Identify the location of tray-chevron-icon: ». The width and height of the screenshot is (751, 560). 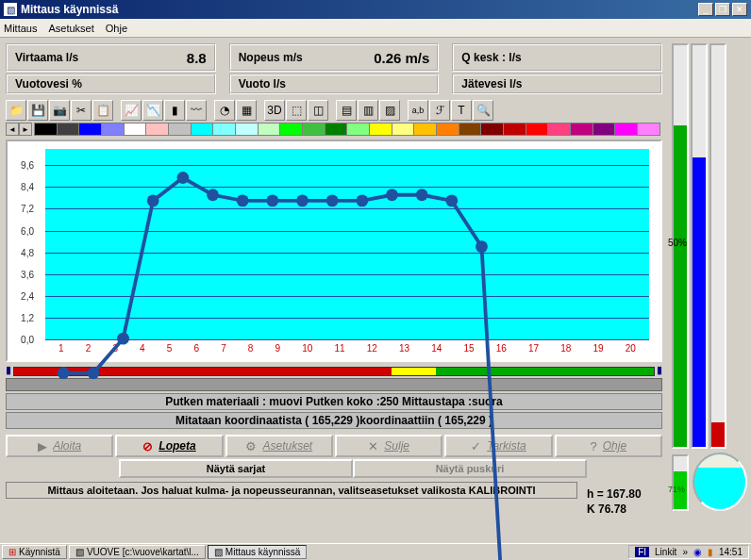
(685, 552).